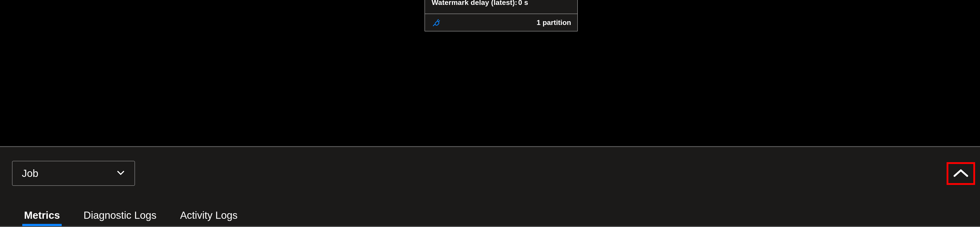  I want to click on panel-bottom-divider, so click(490, 226).